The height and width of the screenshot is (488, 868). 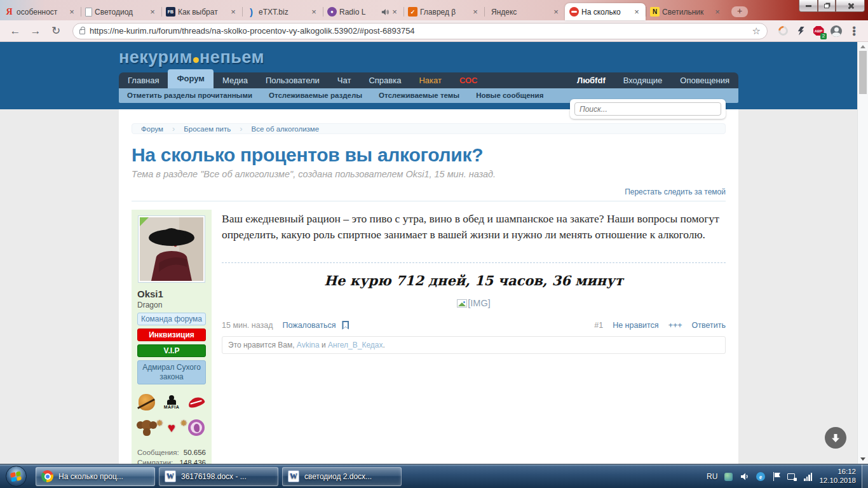 What do you see at coordinates (648, 109) in the screenshot?
I see `search-input` at bounding box center [648, 109].